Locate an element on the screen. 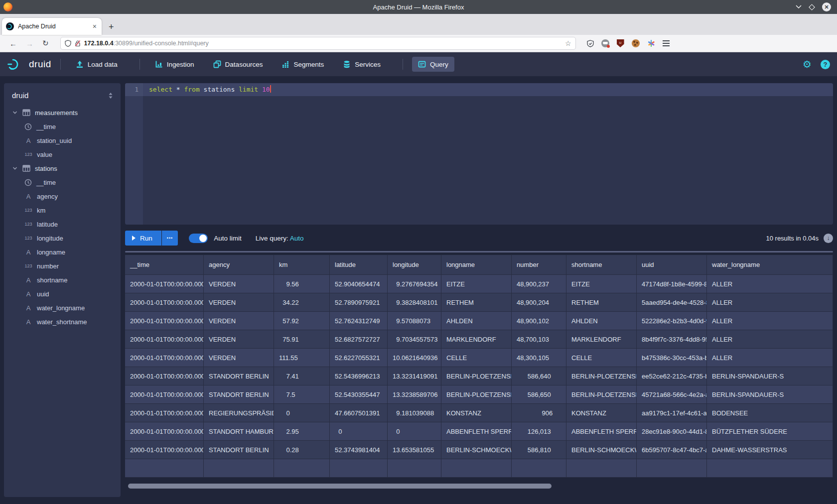 This screenshot has width=837, height=504. table-cell: 28ec91e8-90c0-44d1-8f is located at coordinates (672, 431).